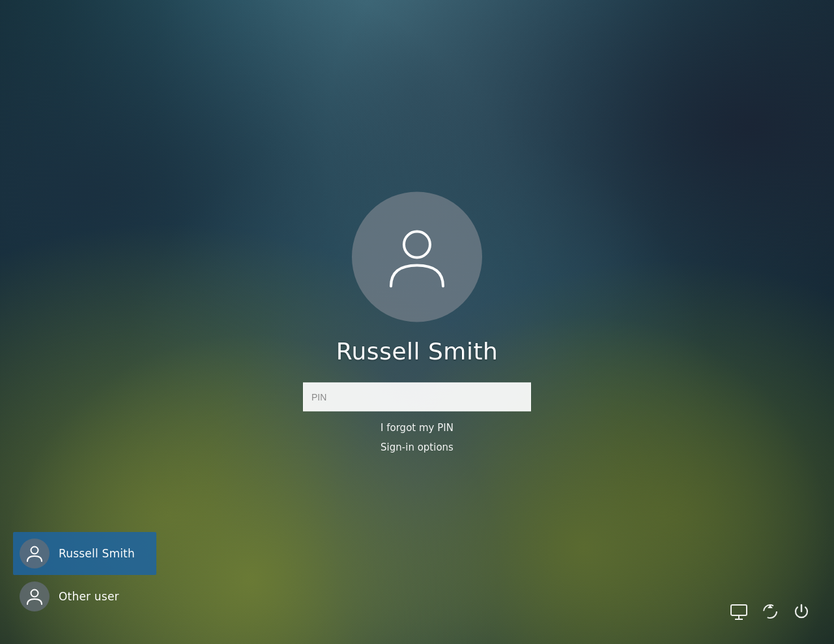  Describe the element at coordinates (35, 596) in the screenshot. I see `user-icon-other` at that location.